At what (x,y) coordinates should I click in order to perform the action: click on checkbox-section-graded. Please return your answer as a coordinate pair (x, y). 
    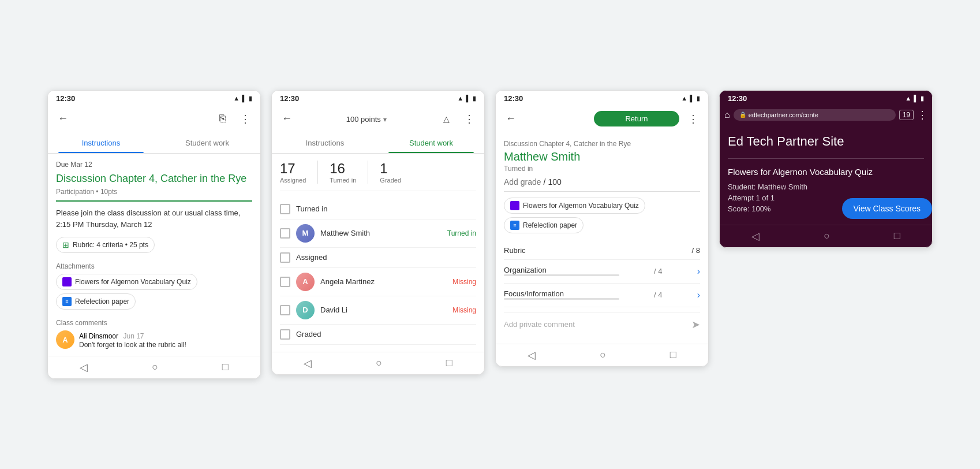
    Looking at the image, I should click on (285, 334).